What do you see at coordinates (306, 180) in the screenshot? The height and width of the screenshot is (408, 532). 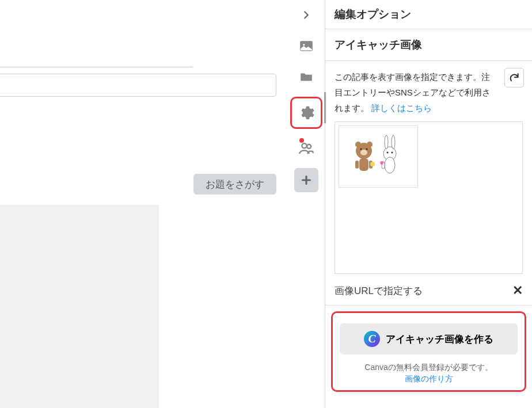 I see `add-button` at bounding box center [306, 180].